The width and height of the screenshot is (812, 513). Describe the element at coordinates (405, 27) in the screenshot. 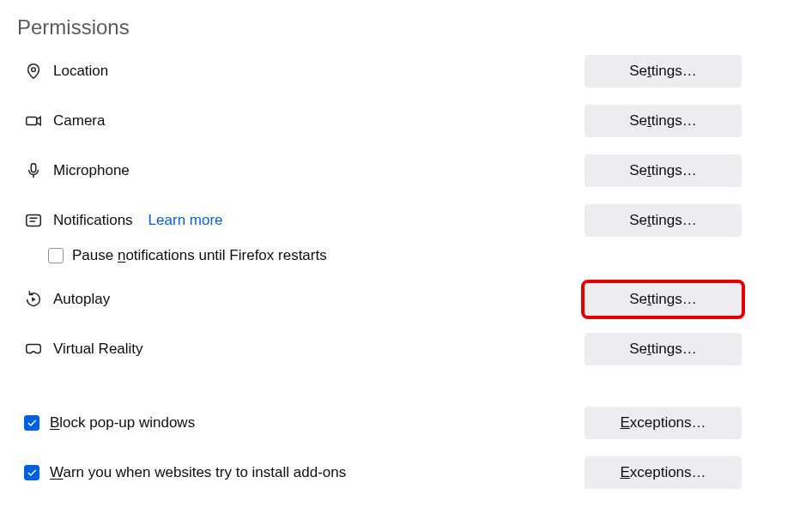

I see `section-title: Permissions` at that location.